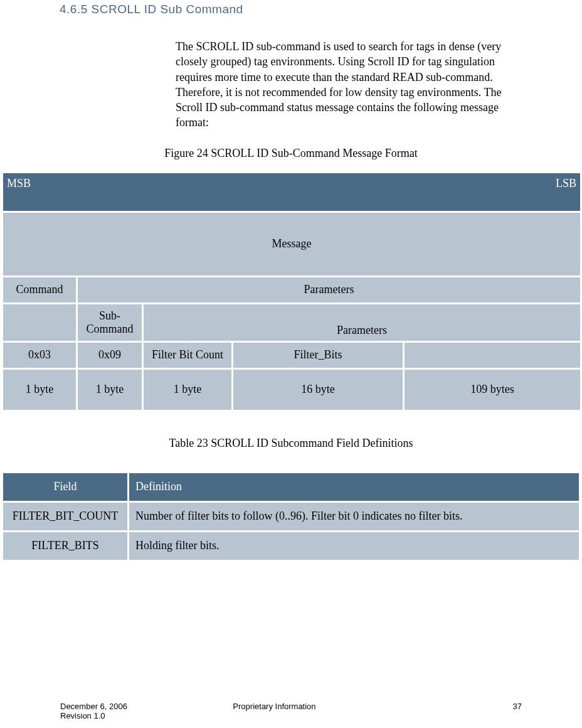 The width and height of the screenshot is (582, 728). What do you see at coordinates (292, 244) in the screenshot?
I see `message-cell: Message` at bounding box center [292, 244].